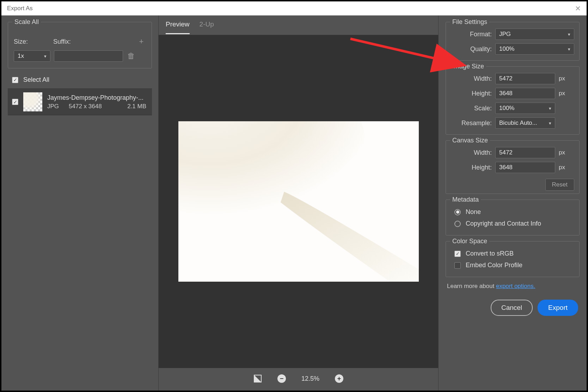 The image size is (588, 392). I want to click on select-all-row: ✓ Select All, so click(80, 80).